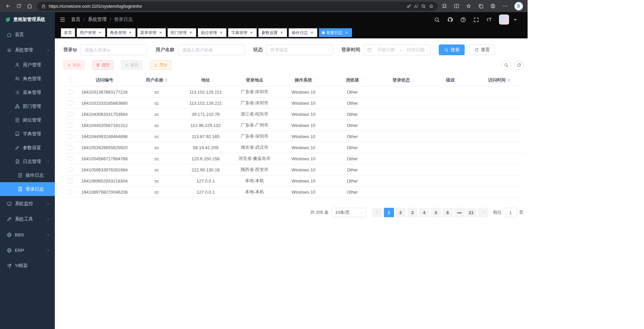  Describe the element at coordinates (28, 147) in the screenshot. I see `sidebar-item-param-settings: 参数设置` at that location.